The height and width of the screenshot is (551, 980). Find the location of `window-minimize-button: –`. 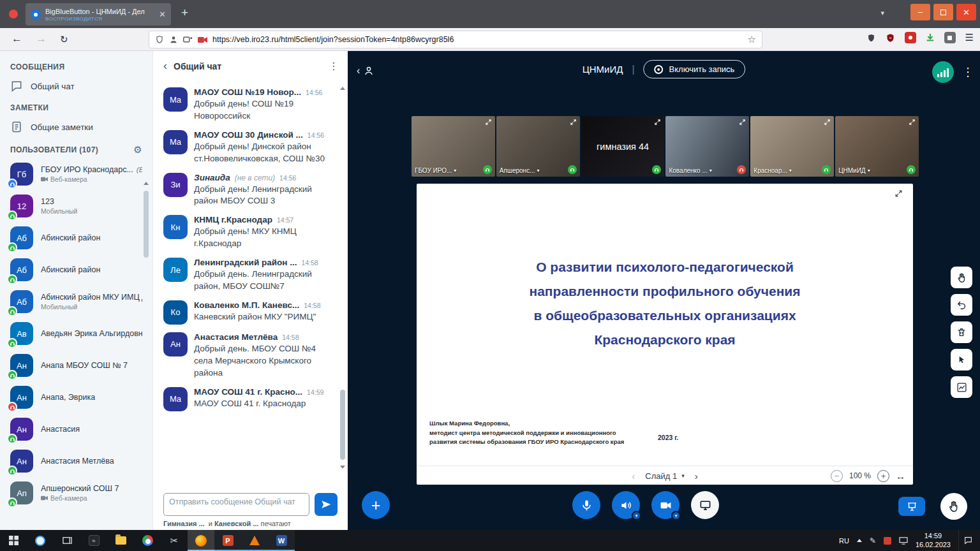

window-minimize-button: – is located at coordinates (920, 12).